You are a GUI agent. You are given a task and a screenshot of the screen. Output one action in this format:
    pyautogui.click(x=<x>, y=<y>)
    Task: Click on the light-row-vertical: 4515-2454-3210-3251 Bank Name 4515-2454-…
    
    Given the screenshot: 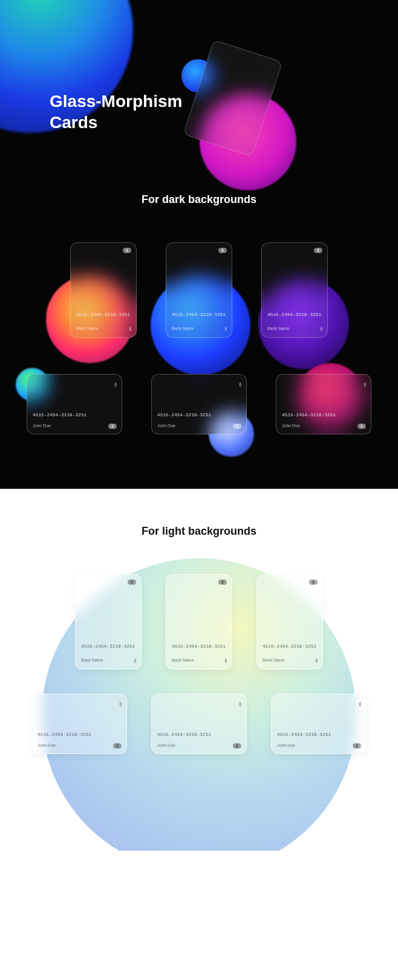 What is the action you would take?
    pyautogui.click(x=199, y=622)
    